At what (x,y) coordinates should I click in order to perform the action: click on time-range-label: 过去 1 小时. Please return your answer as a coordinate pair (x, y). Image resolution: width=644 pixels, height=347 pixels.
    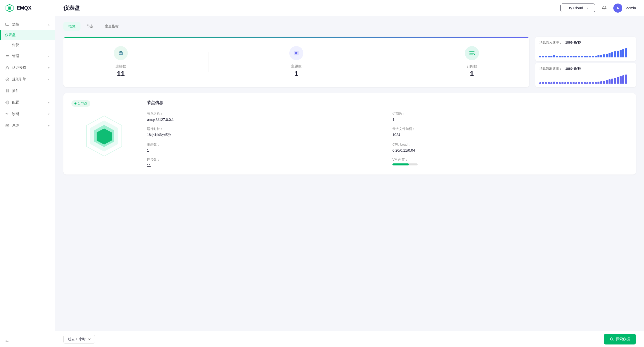
    Looking at the image, I should click on (77, 339).